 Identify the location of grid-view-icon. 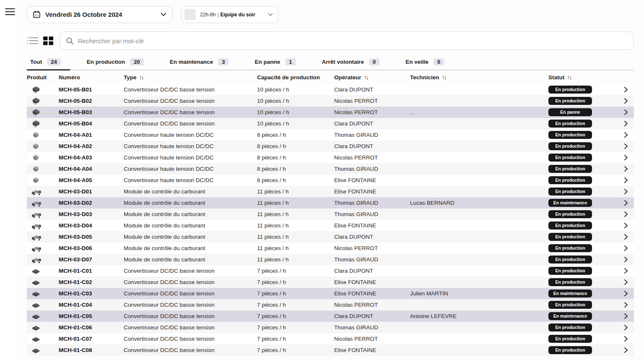
(48, 41).